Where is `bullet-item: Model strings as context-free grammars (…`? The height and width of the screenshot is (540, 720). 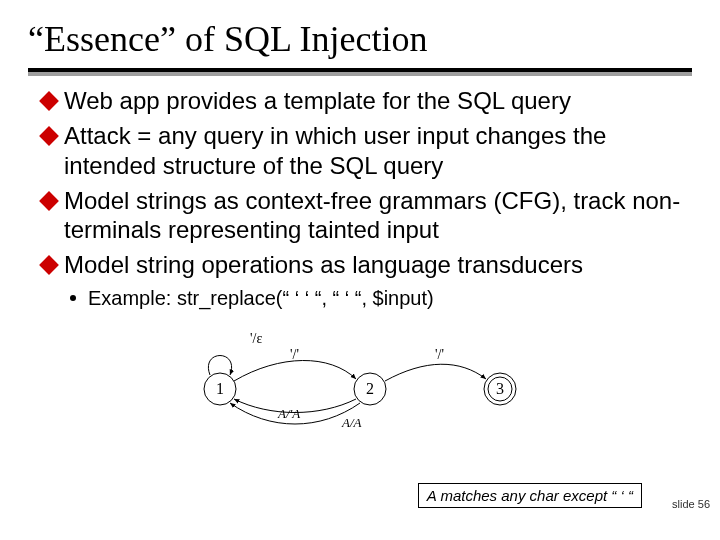 bullet-item: Model strings as context-free grammars (… is located at coordinates (366, 216).